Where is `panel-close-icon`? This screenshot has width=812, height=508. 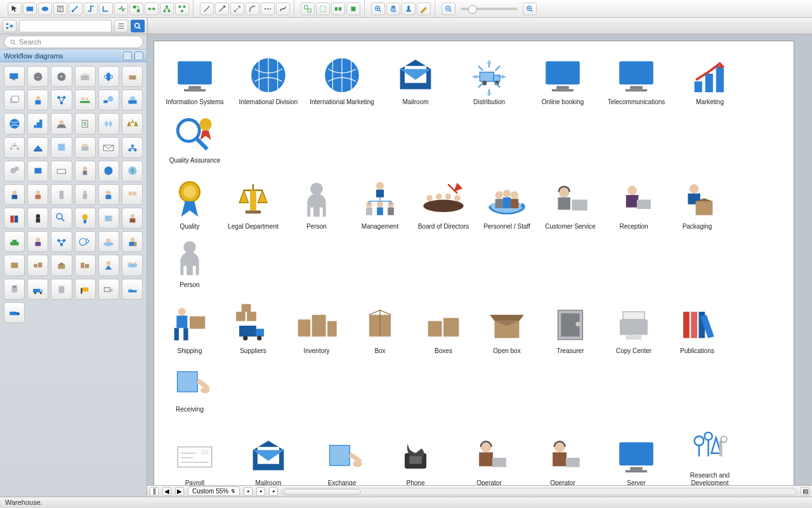
panel-close-icon is located at coordinates (139, 56).